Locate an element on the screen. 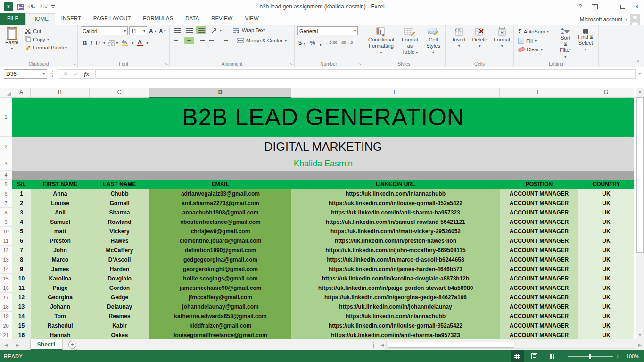 The image size is (644, 362). column-header-f: F is located at coordinates (539, 92).